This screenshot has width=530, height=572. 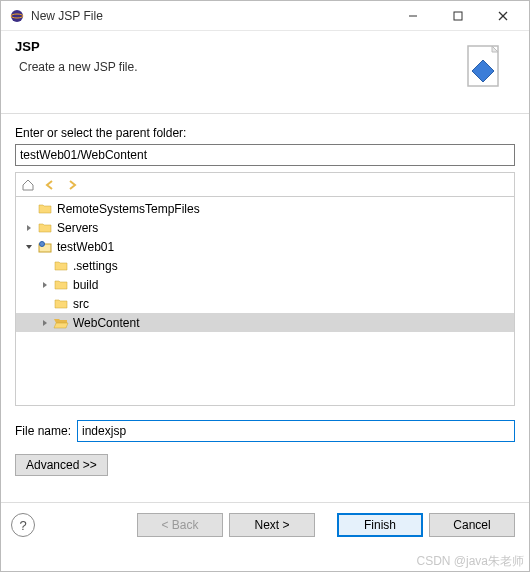 I want to click on home-icon, so click(x=28, y=185).